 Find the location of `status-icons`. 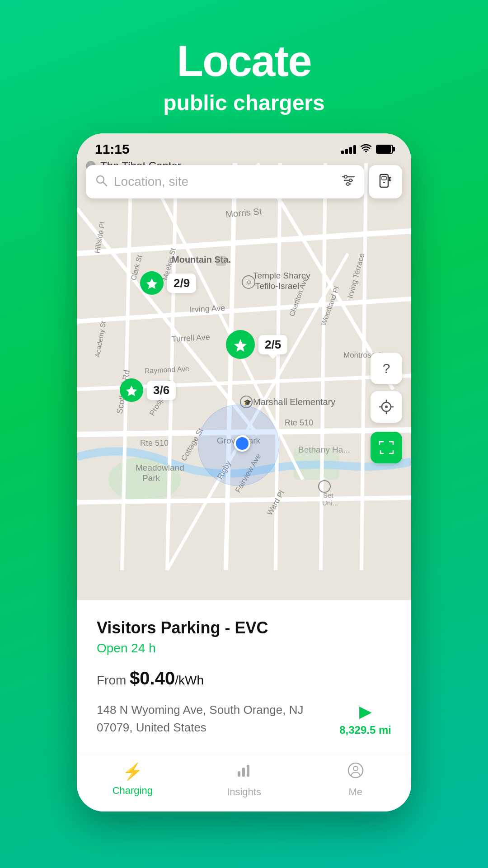

status-icons is located at coordinates (367, 149).